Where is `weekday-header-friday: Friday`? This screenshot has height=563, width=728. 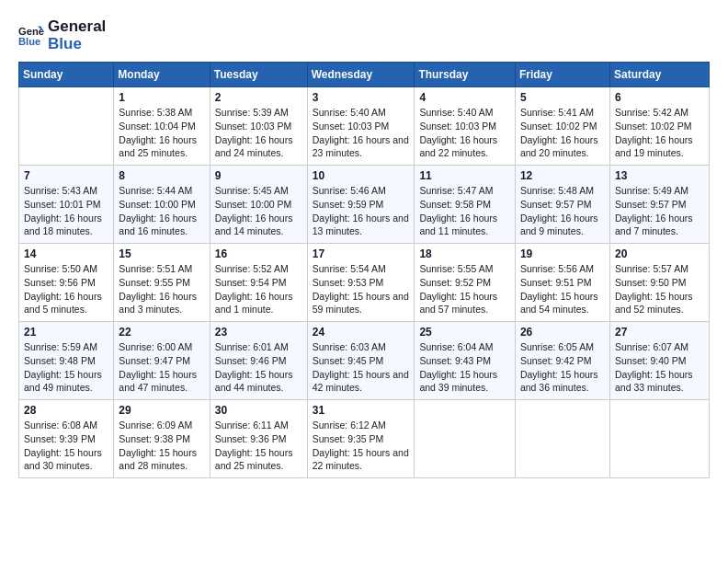
weekday-header-friday: Friday is located at coordinates (563, 75).